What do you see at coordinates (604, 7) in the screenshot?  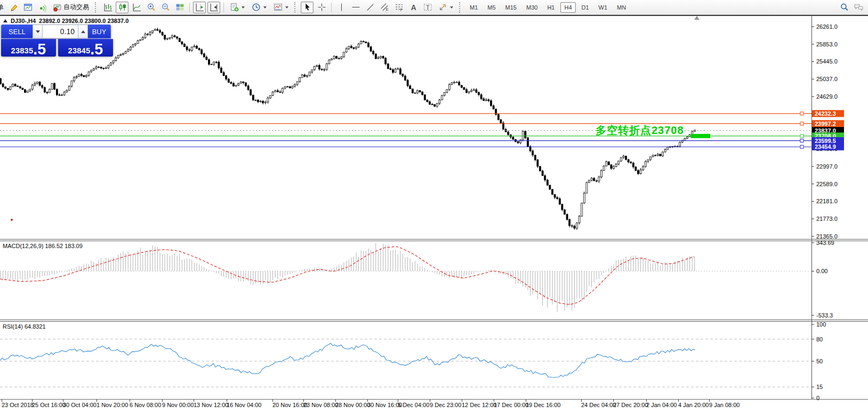 I see `timeframe-W1: W1` at bounding box center [604, 7].